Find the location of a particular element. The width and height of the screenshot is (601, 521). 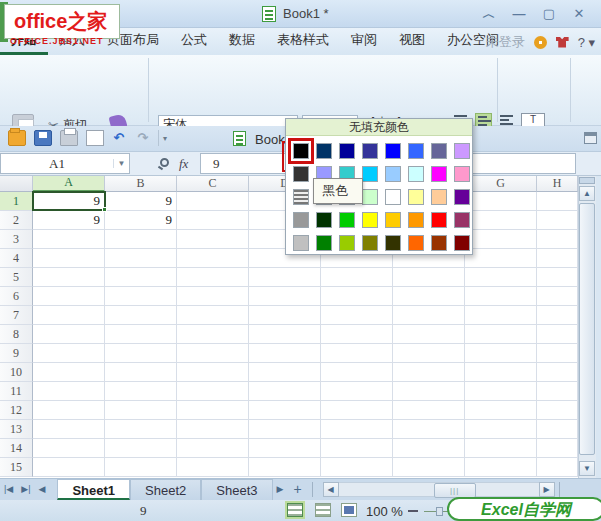

first-sheet-button: |◀ is located at coordinates (8, 490).